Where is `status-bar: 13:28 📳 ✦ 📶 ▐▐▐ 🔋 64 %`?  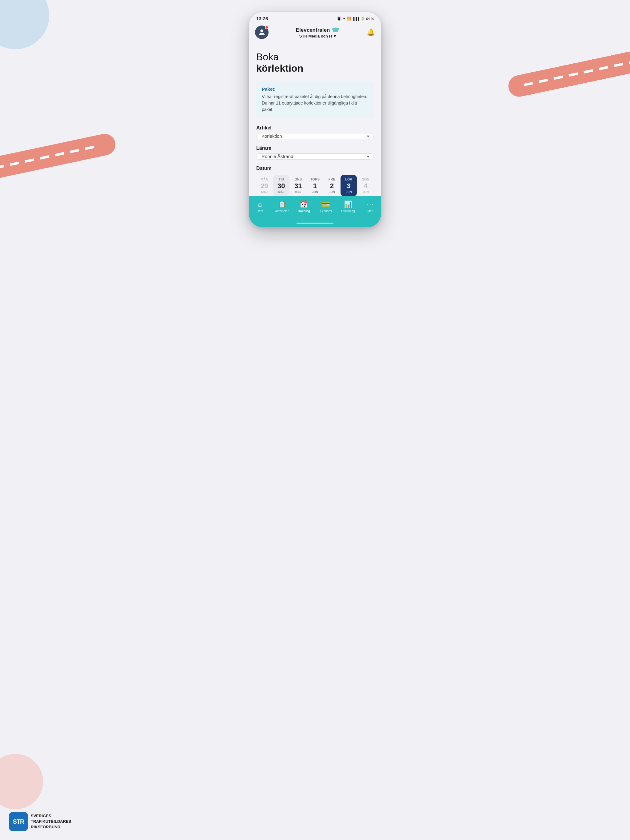
status-bar: 13:28 📳 ✦ 📶 ▐▐▐ 🔋 64 % is located at coordinates (315, 17).